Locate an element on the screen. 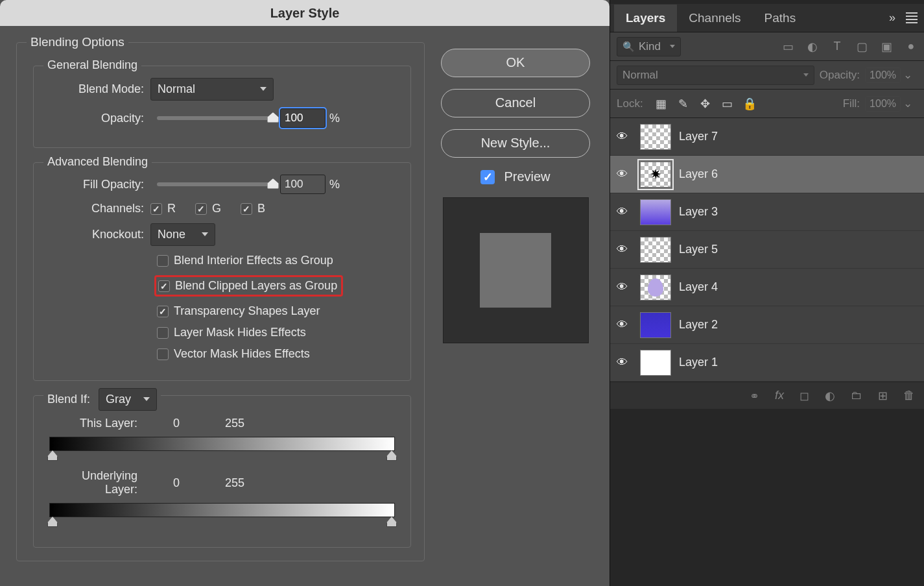 The width and height of the screenshot is (924, 586). layer-row: 👁 Layer 3 is located at coordinates (767, 212).